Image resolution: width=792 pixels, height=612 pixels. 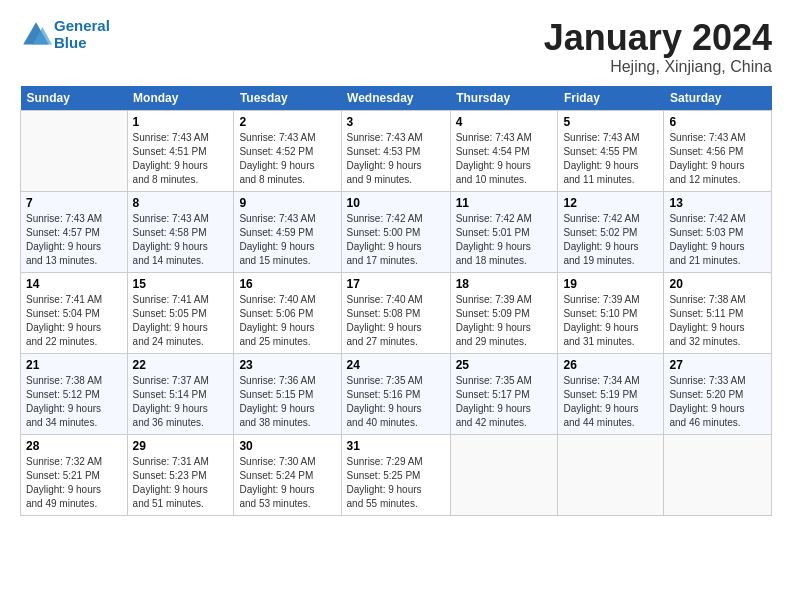 I want to click on day-info: Sunrise: 7:43 AM Sunset: 4:55 PM Dayligh…, so click(x=610, y=159).